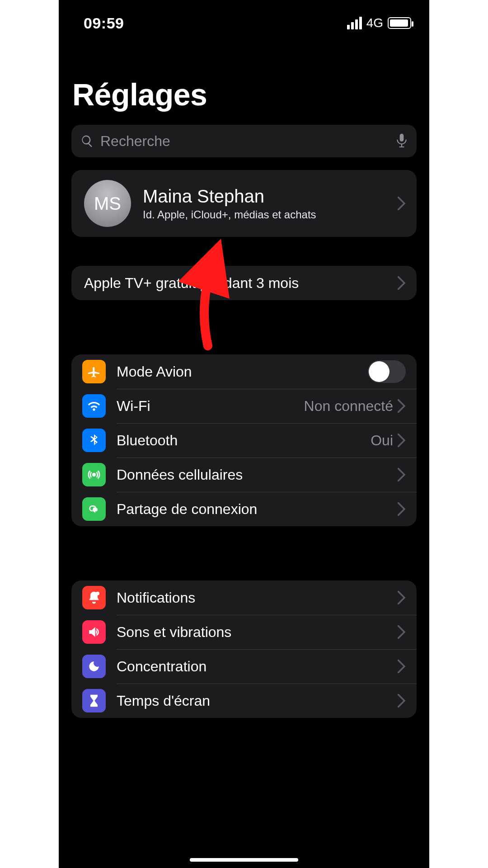 This screenshot has width=488, height=868. What do you see at coordinates (244, 283) in the screenshot?
I see `promo-group: Apple TV+ gratuit pendant 3 mois` at bounding box center [244, 283].